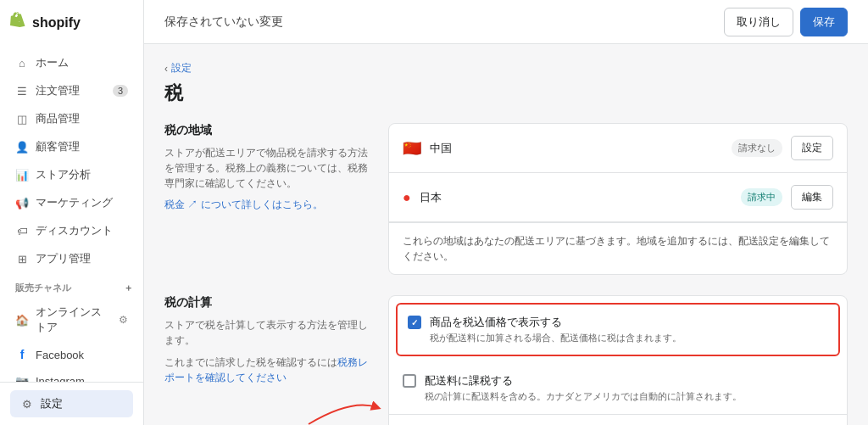 This screenshot has width=868, height=425. Describe the element at coordinates (629, 389) in the screenshot. I see `shipping-tax-text: 配送料に課税する 税の計算に配送料を含める。カナダとアメリカでは自動的に計算され…` at that location.